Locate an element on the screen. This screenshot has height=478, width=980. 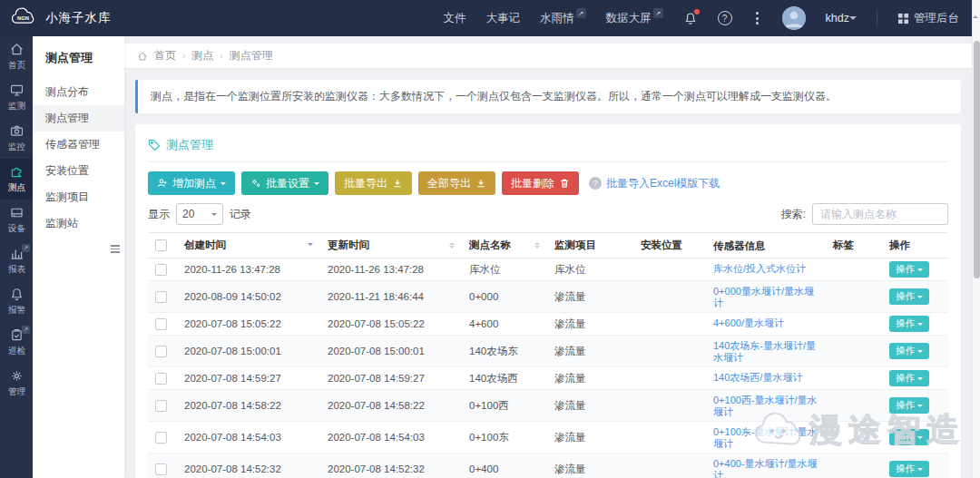
scroll-up-arrow is located at coordinates (975, 9).